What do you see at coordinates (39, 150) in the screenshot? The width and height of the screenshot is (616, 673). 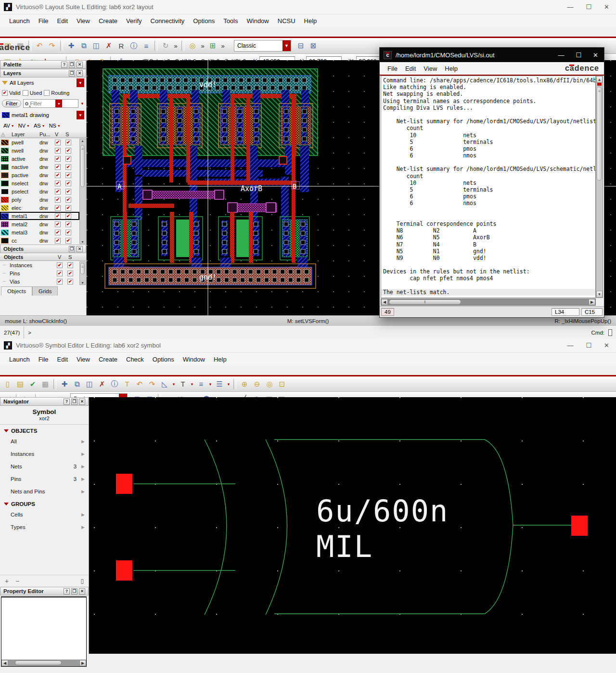 I see `layer-row: nwell drw` at bounding box center [39, 150].